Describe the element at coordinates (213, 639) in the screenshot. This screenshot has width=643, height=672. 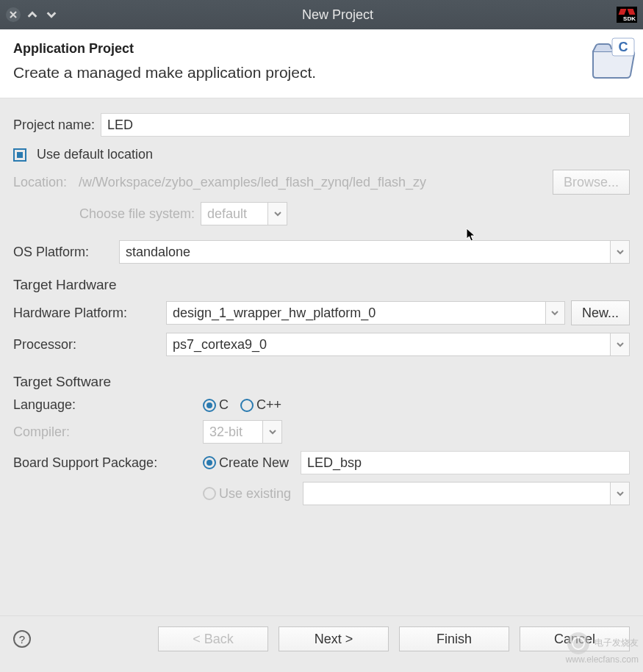
I see `back-button: < Back` at that location.